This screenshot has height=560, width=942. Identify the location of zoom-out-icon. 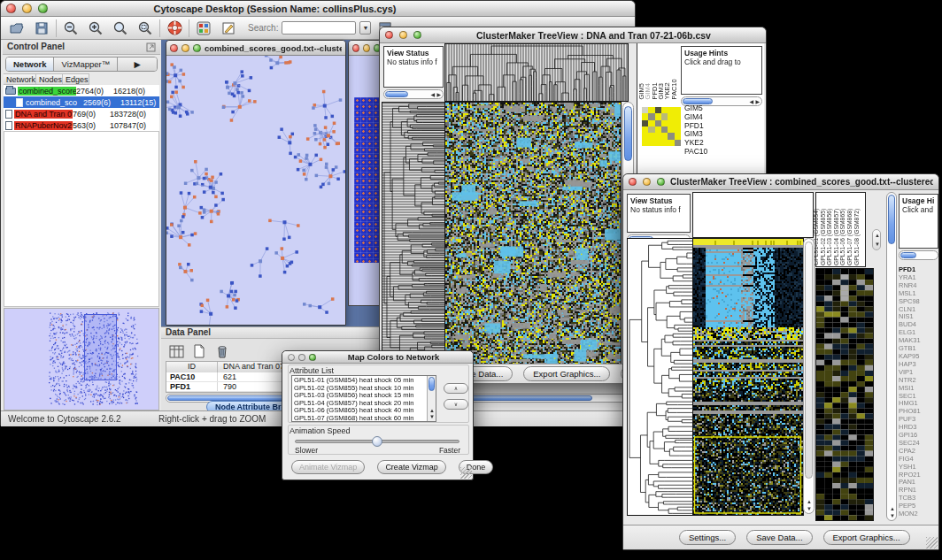
(71, 28).